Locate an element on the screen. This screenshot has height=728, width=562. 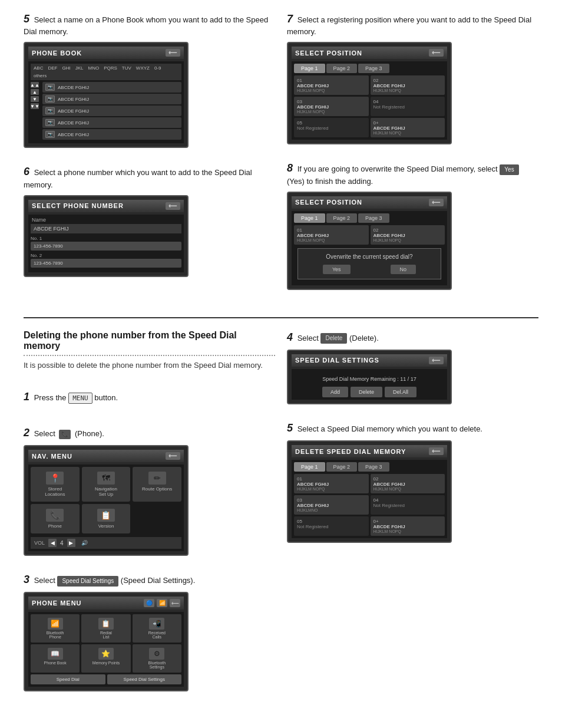
no1-value: 123-456-7890 is located at coordinates (106, 246).